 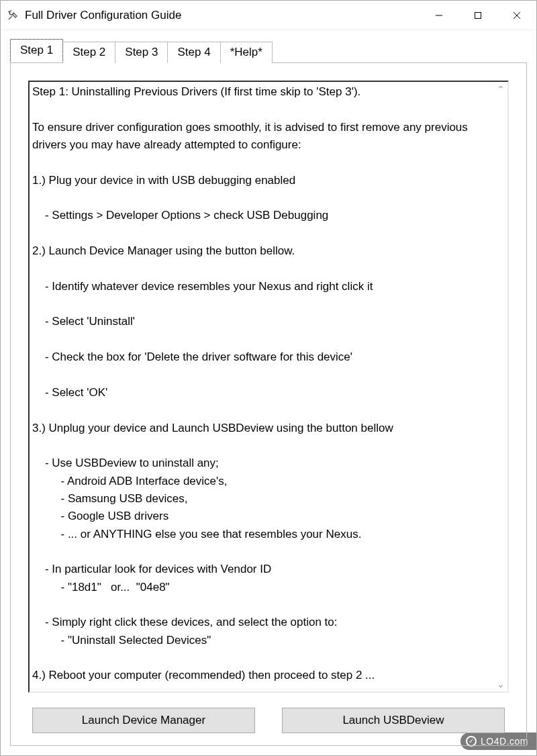 I want to click on wrench-screwdriver-icon, so click(x=13, y=15).